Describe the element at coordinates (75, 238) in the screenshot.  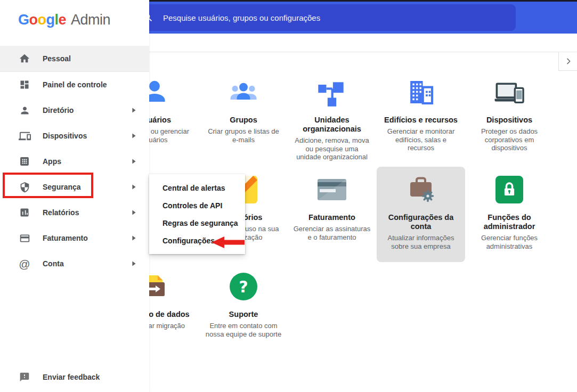
I see `sidebar-item-faturamento: Faturamento` at that location.